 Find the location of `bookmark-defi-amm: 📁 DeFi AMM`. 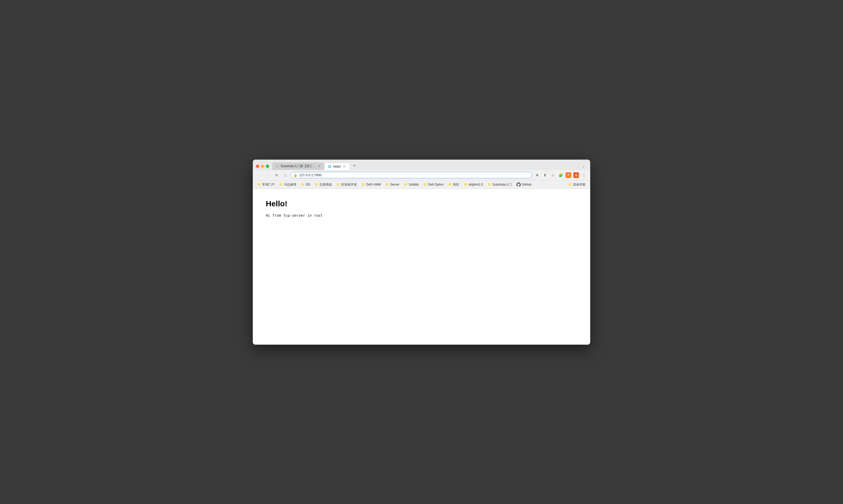

bookmark-defi-amm: 📁 DeFi AMM is located at coordinates (371, 185).